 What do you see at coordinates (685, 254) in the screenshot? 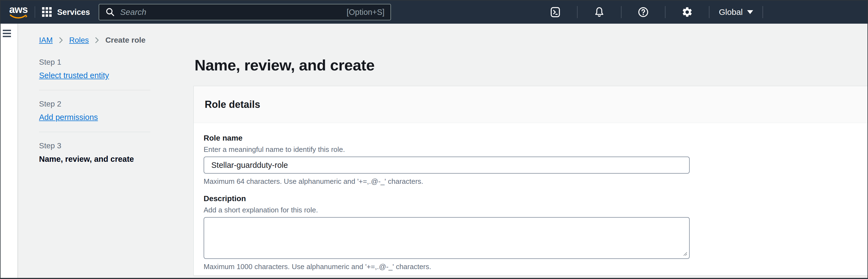
I see `resize-handle-icon` at bounding box center [685, 254].